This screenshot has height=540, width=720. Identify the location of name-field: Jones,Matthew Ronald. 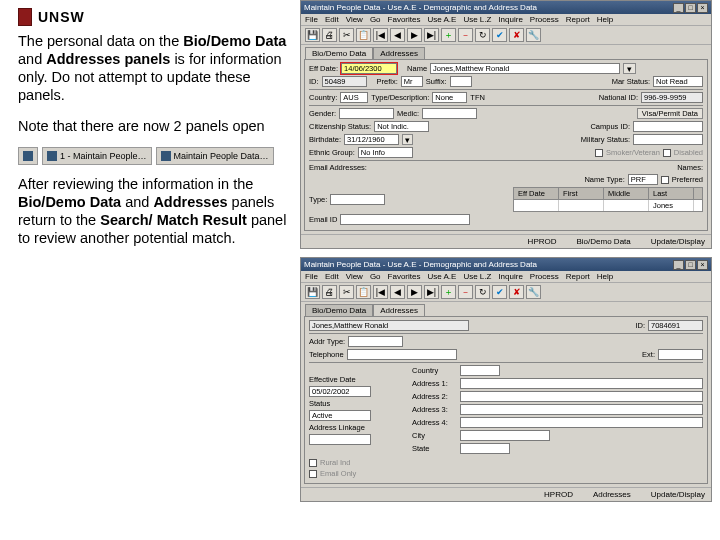
(525, 68).